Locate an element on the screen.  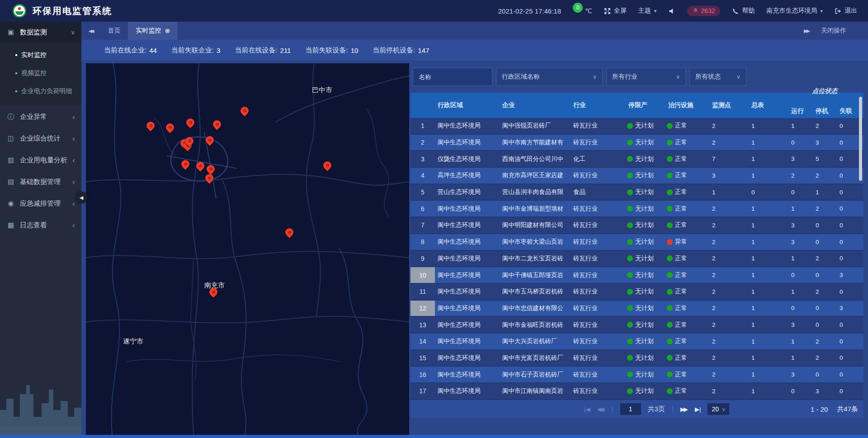
bullet-icon is located at coordinates (16, 91).